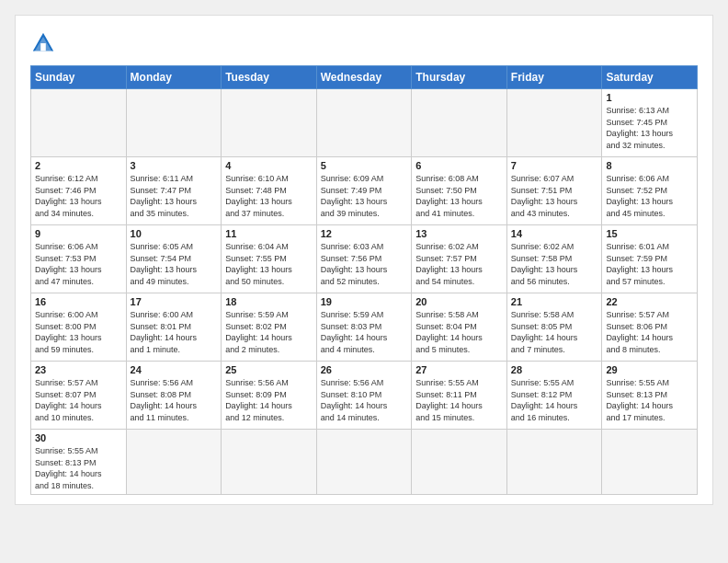 This screenshot has width=728, height=563. Describe the element at coordinates (649, 166) in the screenshot. I see `day-number: 8` at that location.